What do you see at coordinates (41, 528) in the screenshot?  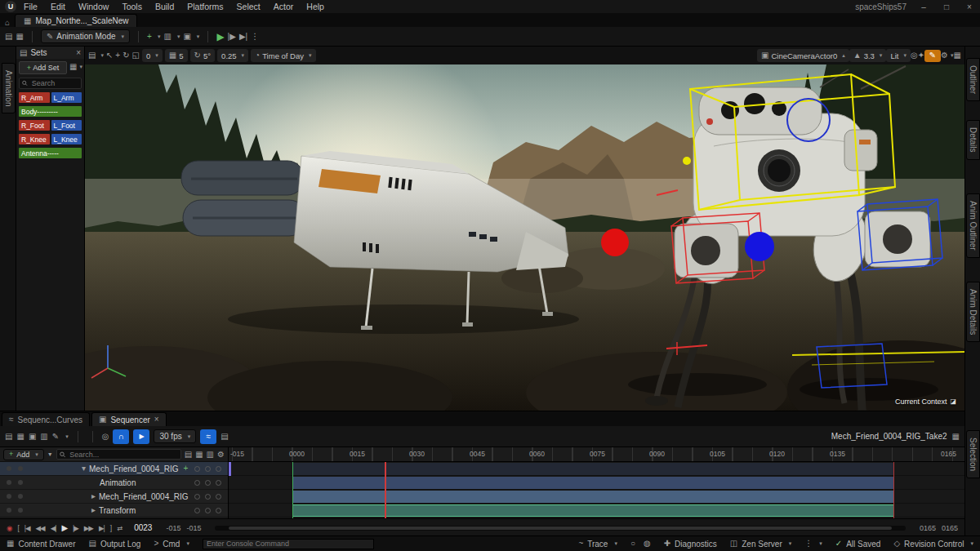 I see `play-backwards-button: ◀◀` at bounding box center [41, 528].